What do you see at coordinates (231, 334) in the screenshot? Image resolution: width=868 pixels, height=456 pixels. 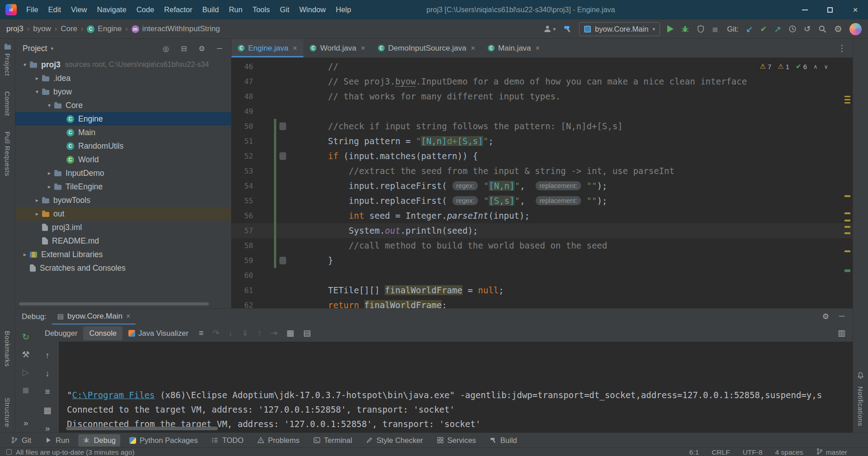 I see `step-into-icon: ↓` at bounding box center [231, 334].